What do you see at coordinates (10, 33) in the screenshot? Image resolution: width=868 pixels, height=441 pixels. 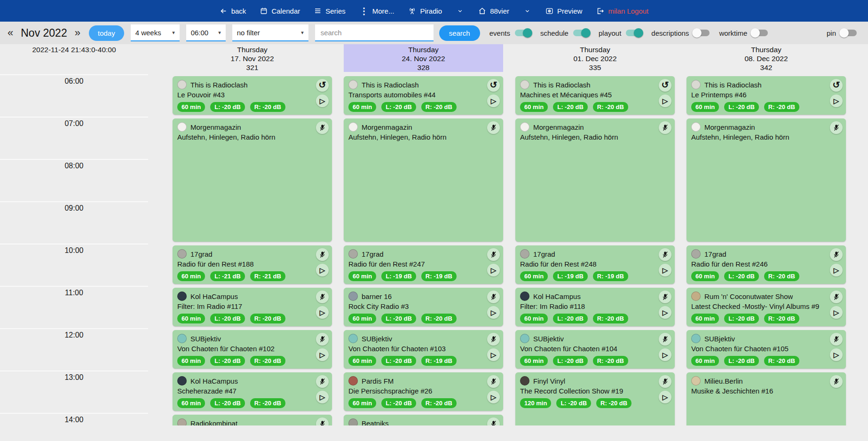 I see `prev-month-button: «` at bounding box center [10, 33].